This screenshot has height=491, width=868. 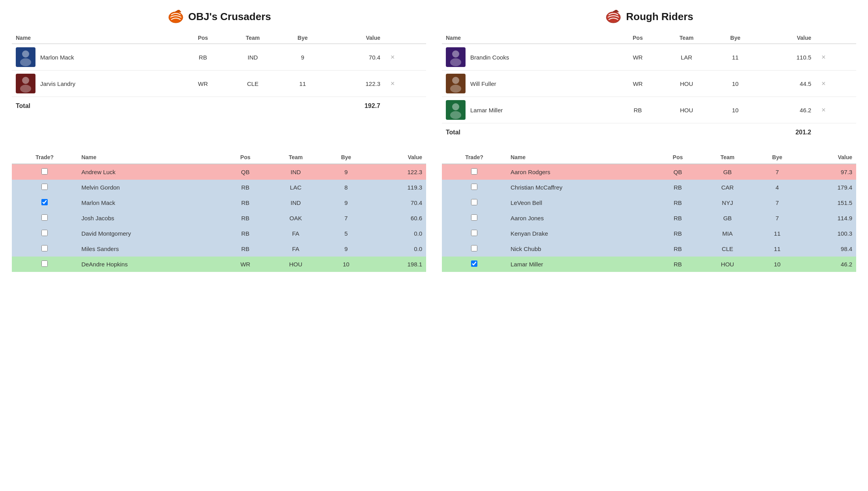 What do you see at coordinates (736, 84) in the screenshot?
I see `player-bye: 10` at bounding box center [736, 84].